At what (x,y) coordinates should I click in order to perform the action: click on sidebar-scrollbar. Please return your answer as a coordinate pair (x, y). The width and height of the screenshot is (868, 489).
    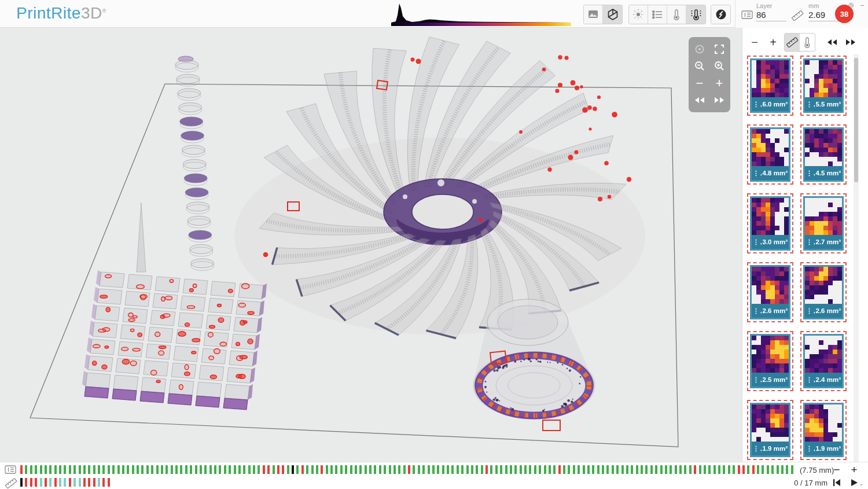
    Looking at the image, I should click on (856, 258).